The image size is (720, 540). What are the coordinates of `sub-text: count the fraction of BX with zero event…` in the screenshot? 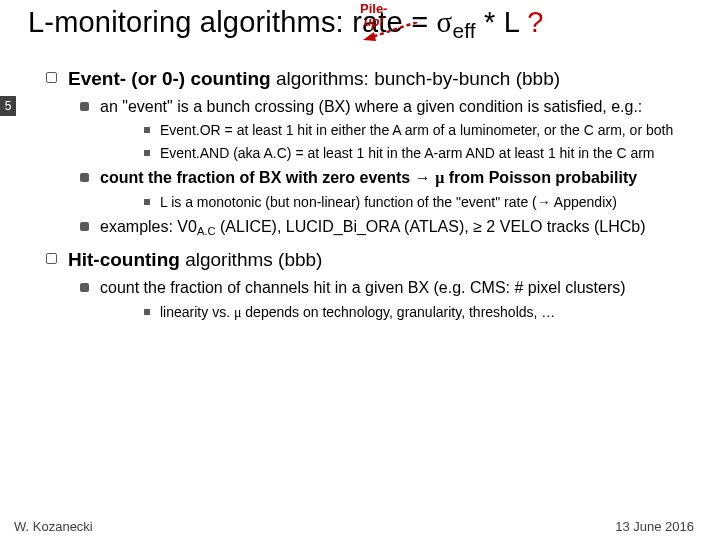 It's located at (368, 178).